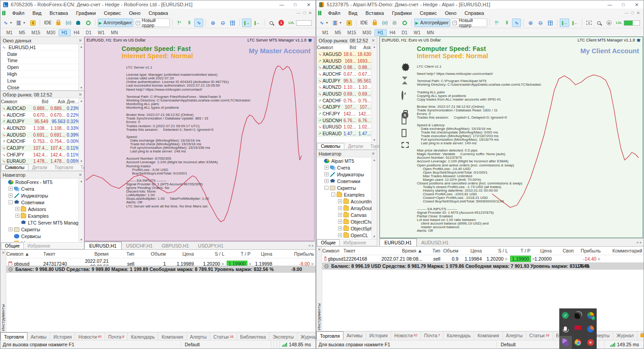 The image size is (644, 349). Describe the element at coordinates (432, 335) in the screenshot. I see `toolbox-tab: Почта7` at that location.